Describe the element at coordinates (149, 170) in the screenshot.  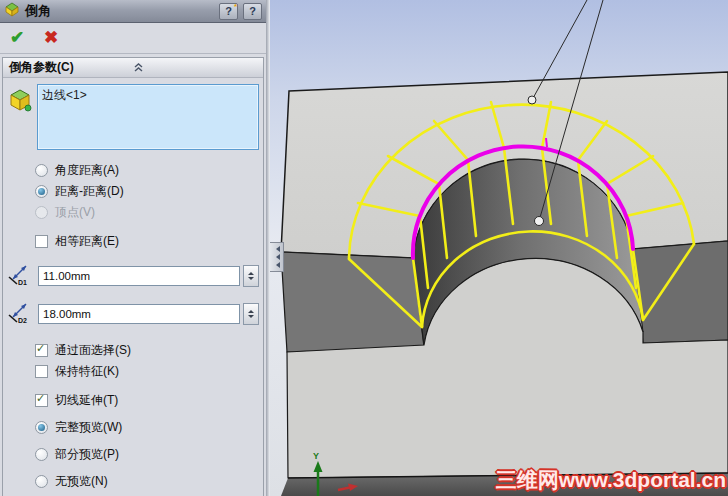
I see `radio-angle-distance: 角度距离(A)` at that location.